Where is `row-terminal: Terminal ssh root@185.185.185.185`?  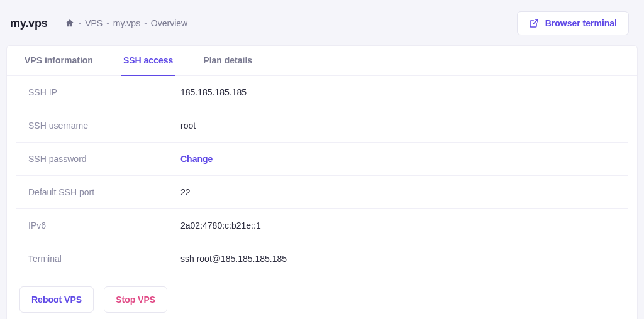 row-terminal: Terminal ssh root@185.185.185.185 is located at coordinates (322, 259).